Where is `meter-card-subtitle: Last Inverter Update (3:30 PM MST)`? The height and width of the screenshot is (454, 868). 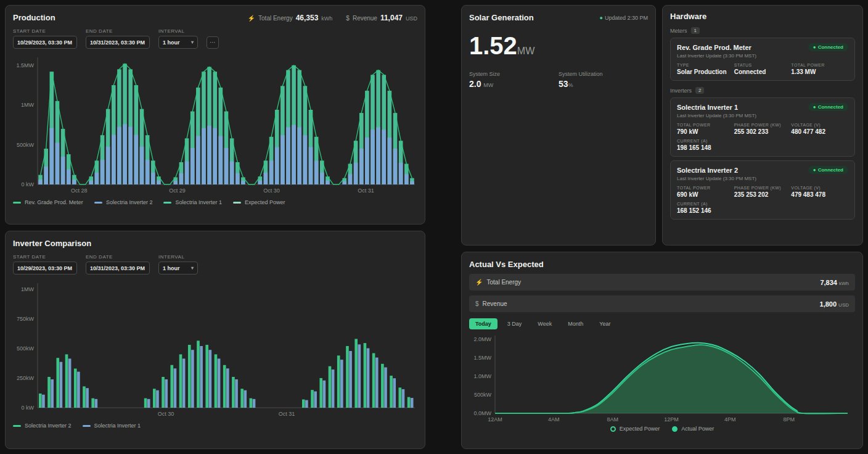
meter-card-subtitle: Last Inverter Update (3:30 PM MST) is located at coordinates (763, 56).